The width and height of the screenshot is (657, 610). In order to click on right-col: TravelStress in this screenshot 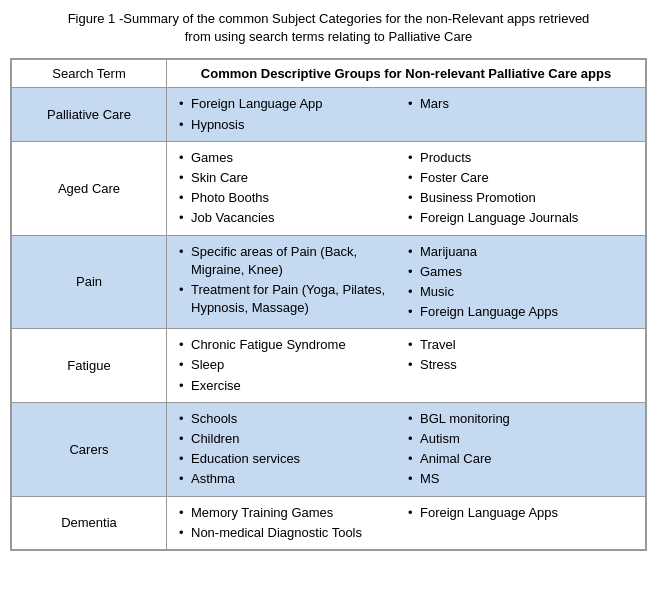, I will do `click(520, 366)`.